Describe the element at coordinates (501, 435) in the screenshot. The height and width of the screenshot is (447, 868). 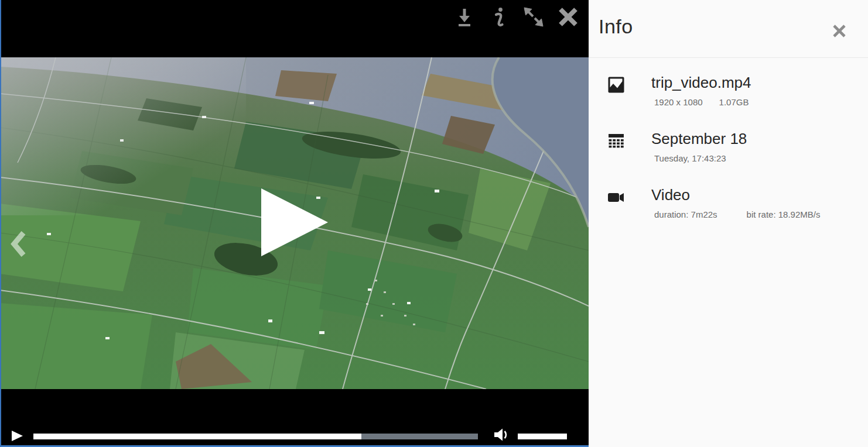
I see `volume-icon` at that location.